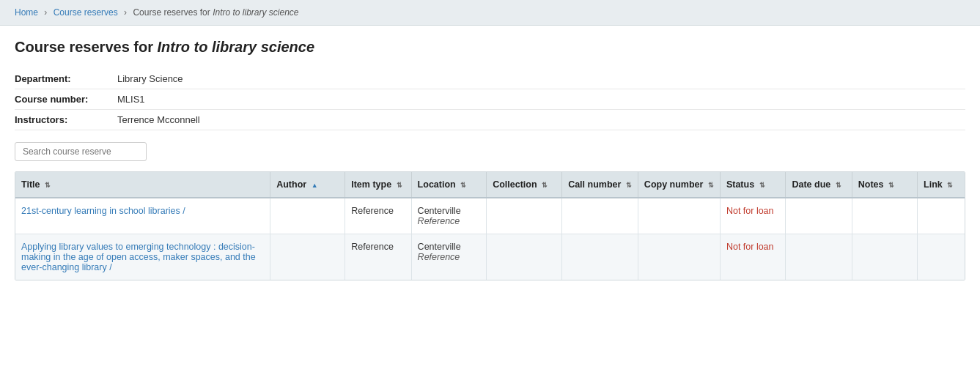 This screenshot has height=383, width=980. Describe the element at coordinates (711, 185) in the screenshot. I see `copy-number-sort-icon: ⇅` at that location.